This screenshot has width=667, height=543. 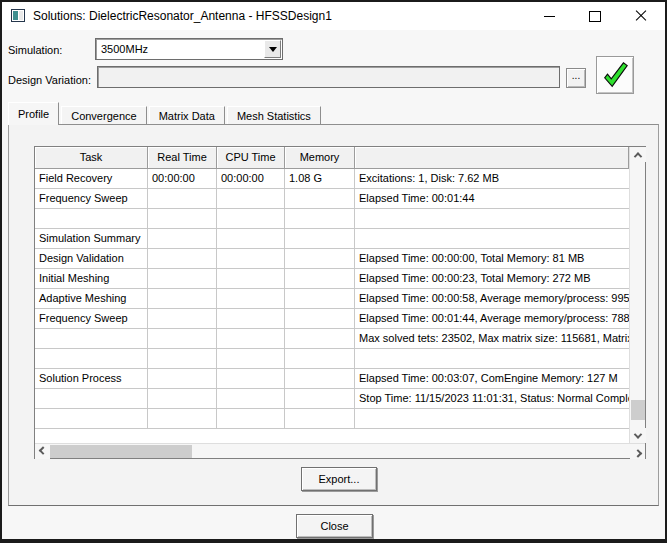 I want to click on chevron-right-icon, so click(x=637, y=453).